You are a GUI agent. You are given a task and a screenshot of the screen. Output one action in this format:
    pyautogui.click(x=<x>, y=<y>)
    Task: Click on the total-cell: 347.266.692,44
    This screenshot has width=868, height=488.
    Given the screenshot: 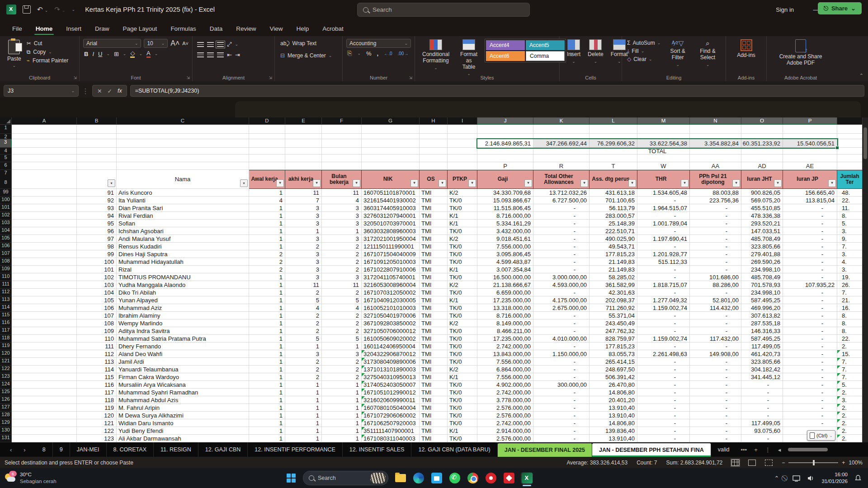 What is the action you would take?
    pyautogui.click(x=561, y=144)
    